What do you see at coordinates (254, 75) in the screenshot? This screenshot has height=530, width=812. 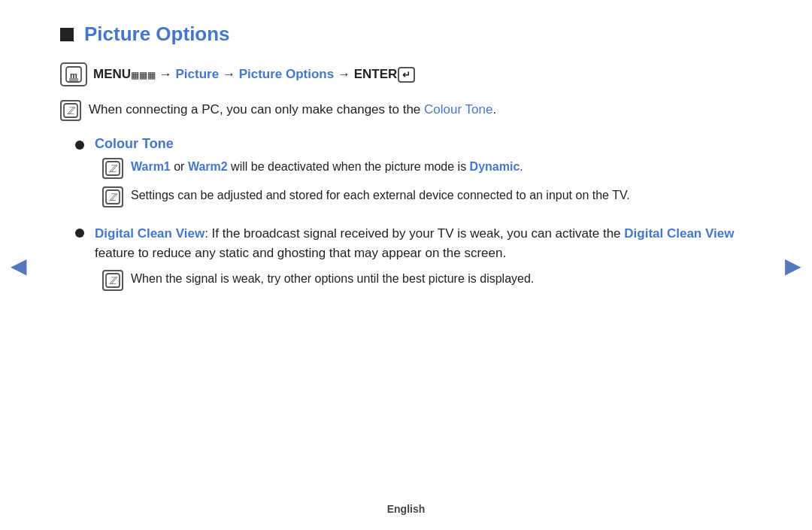 I see `menu-path-text: MENU▦▦▦ → Picture → Picture Options → EN…` at bounding box center [254, 75].